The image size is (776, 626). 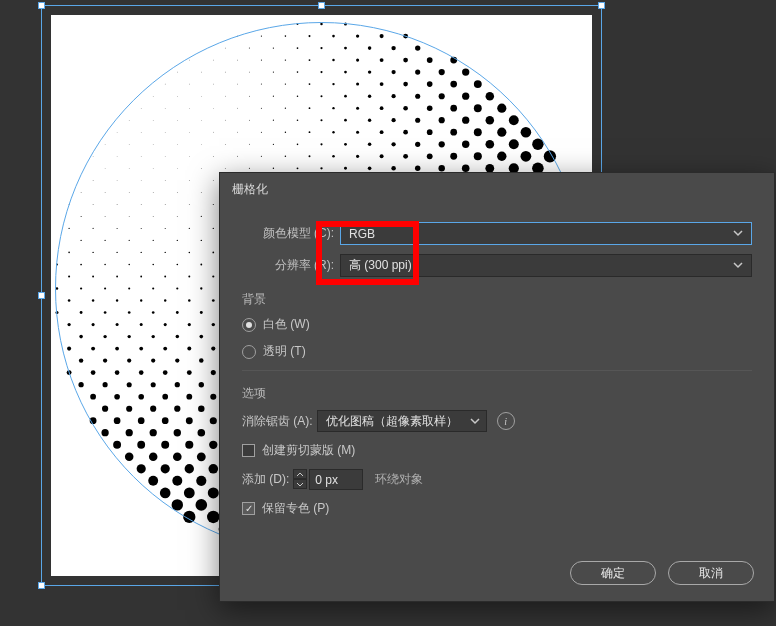 What do you see at coordinates (362, 234) in the screenshot?
I see `color-model-value: RGB` at bounding box center [362, 234].